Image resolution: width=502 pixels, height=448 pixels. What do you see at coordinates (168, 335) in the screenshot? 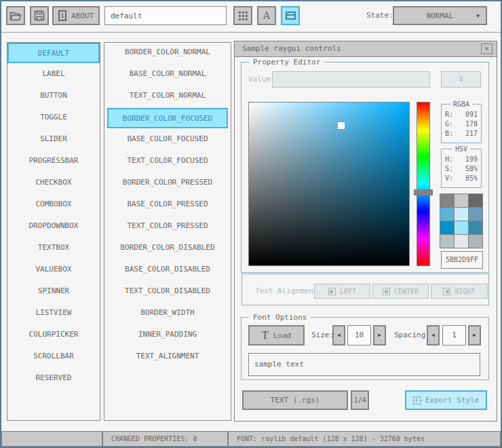
I see `property-list-item: INNER_PADDING` at bounding box center [168, 335].